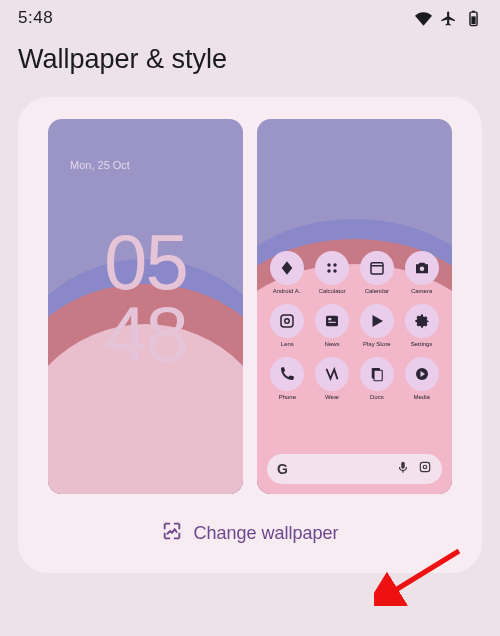 The width and height of the screenshot is (500, 636). What do you see at coordinates (422, 374) in the screenshot?
I see `media-icon` at bounding box center [422, 374].